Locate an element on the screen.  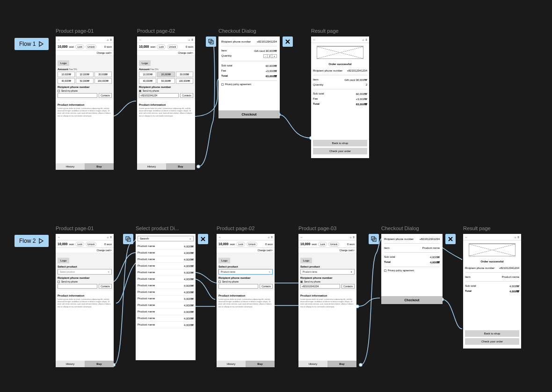
amount-option: 50,000₩ is located at coordinates (84, 81).